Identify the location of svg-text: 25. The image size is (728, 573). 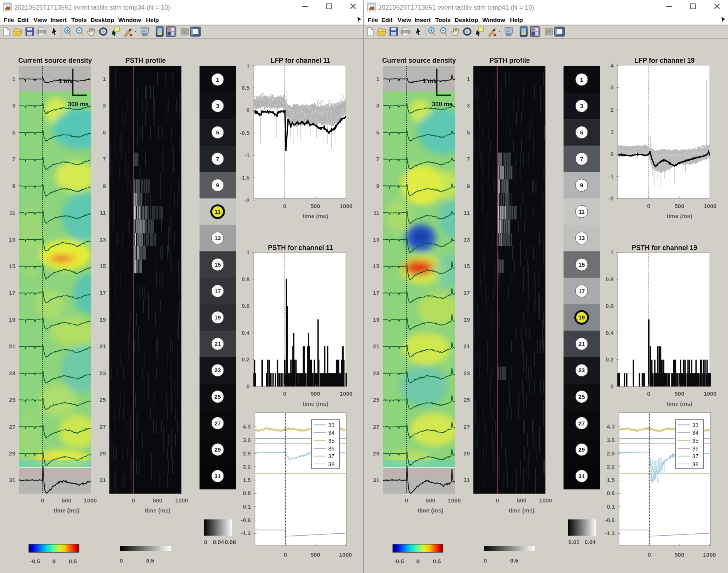
(218, 397).